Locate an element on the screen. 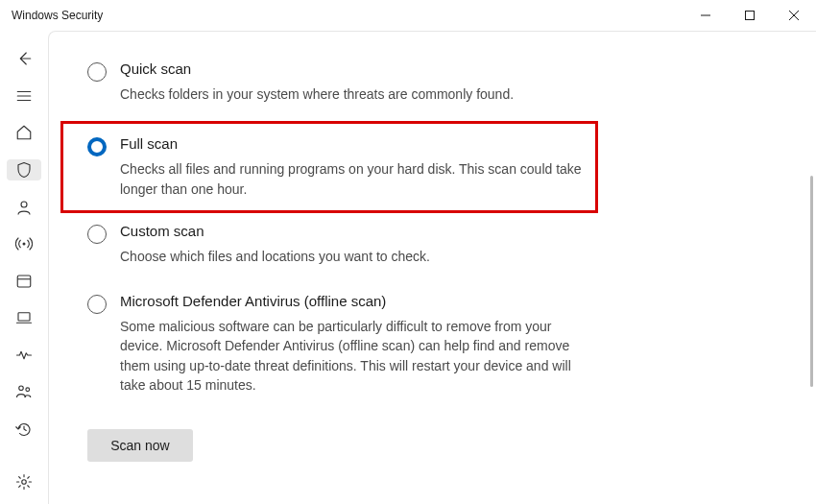  close-button is located at coordinates (794, 15).